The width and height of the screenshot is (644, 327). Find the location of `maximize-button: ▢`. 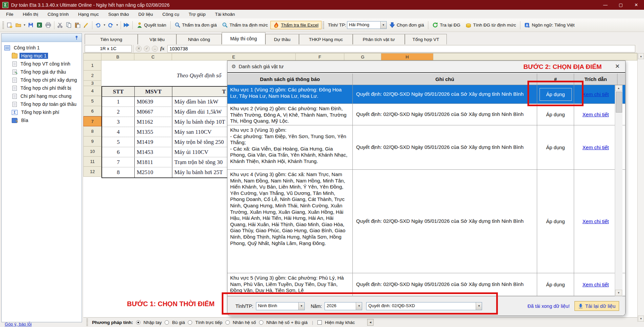

maximize-button: ▢ is located at coordinates (621, 5).